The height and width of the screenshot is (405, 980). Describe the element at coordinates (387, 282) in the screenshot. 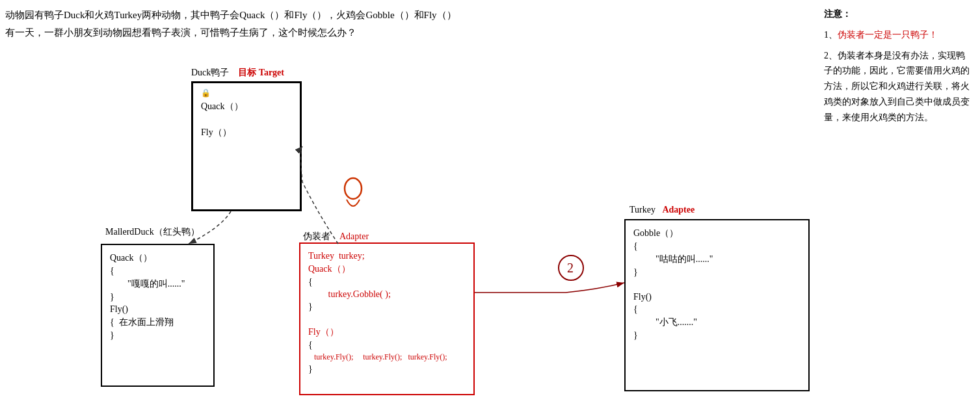

I see `adapter-quack-open: {` at that location.